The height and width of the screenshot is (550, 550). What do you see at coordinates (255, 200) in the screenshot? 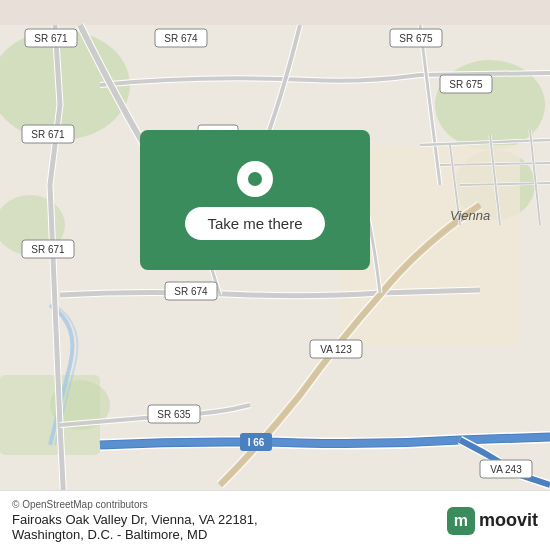
I see `overlay-panel: Take me there` at bounding box center [255, 200].